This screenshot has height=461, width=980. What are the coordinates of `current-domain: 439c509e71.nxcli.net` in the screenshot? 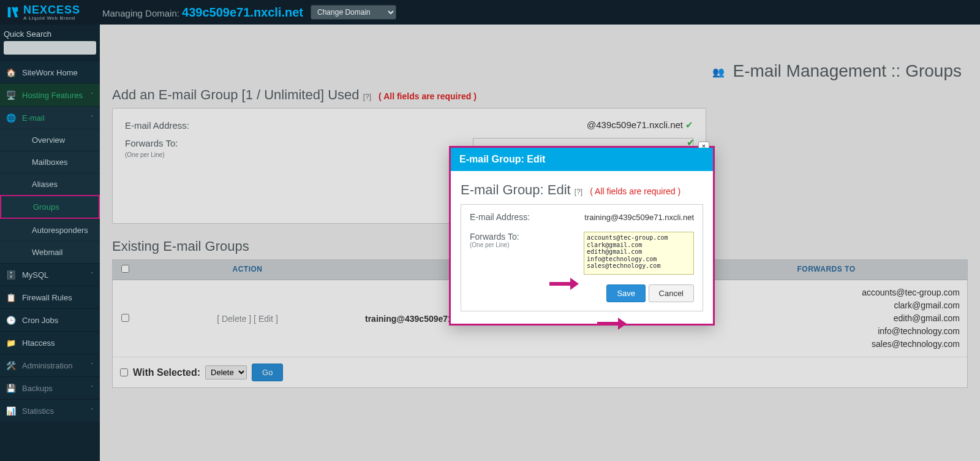 It's located at (243, 12).